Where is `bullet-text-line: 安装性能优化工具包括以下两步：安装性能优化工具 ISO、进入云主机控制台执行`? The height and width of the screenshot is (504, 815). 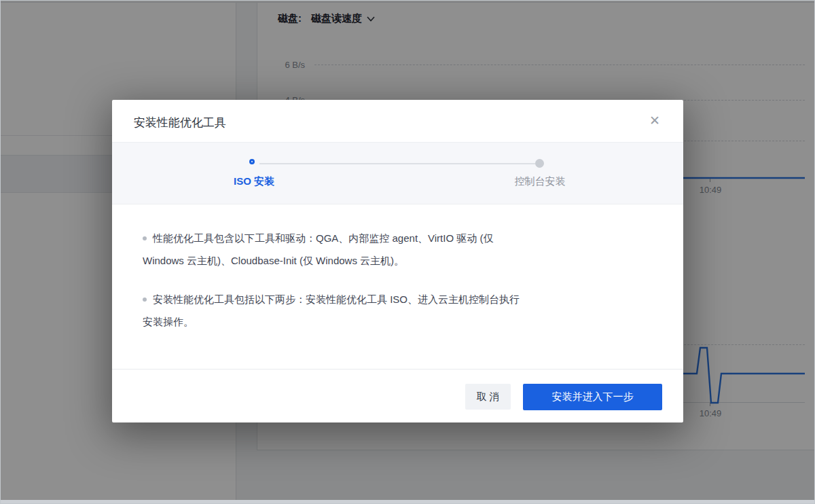
bullet-text-line: 安装性能优化工具包括以下两步：安装性能优化工具 ISO、进入云主机控制台执行 is located at coordinates (336, 299).